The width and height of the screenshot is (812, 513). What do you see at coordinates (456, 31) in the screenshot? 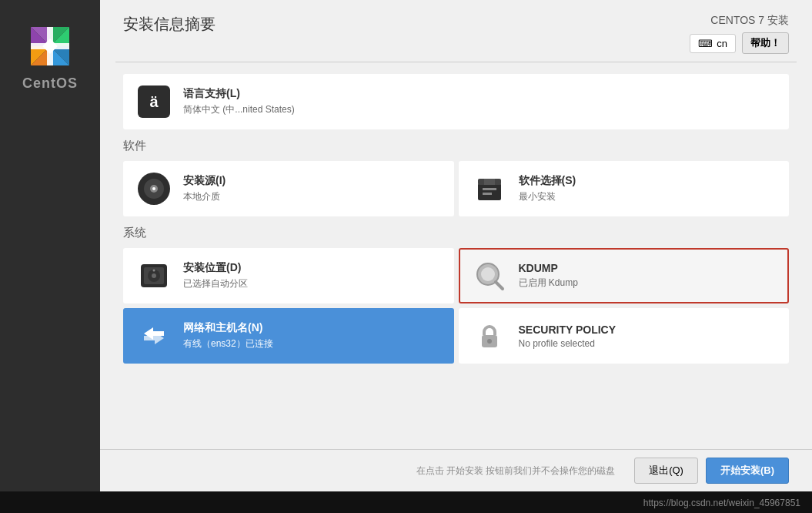
I see `header: 安装信息摘要 CENTOS 7 安装 ⌨ cn 帮助！` at bounding box center [456, 31].